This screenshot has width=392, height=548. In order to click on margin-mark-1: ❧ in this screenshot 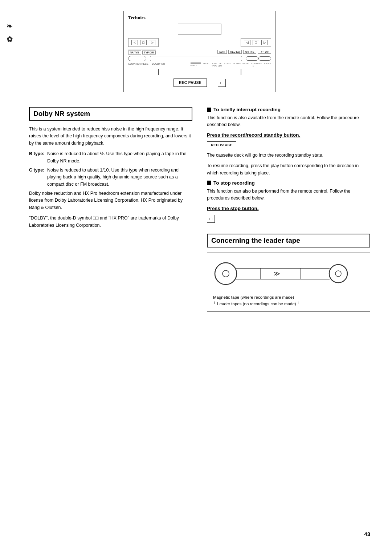, I will do `click(9, 26)`.